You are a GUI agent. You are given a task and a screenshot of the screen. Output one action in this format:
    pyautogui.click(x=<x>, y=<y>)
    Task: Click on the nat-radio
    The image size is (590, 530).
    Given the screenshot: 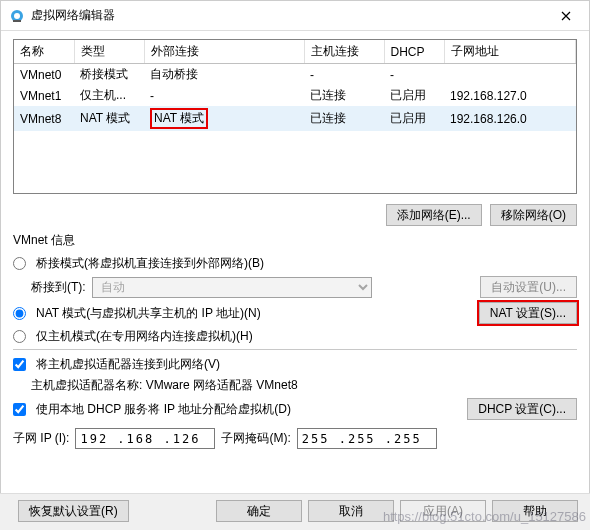 What is the action you would take?
    pyautogui.click(x=20, y=314)
    